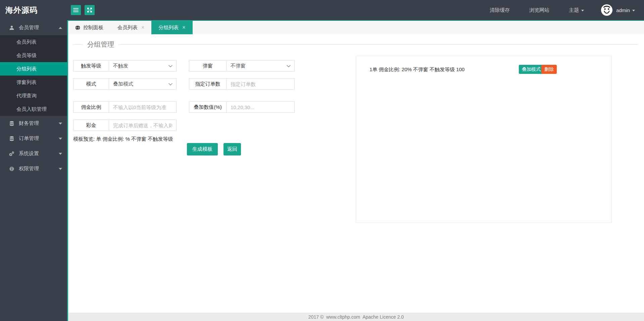 This screenshot has width=644, height=321. I want to click on sidebar: 海外源码 会员管理 会员列表 会员等级 分组列表 弹窗列表 代理查询 会员入职管…, so click(34, 160).